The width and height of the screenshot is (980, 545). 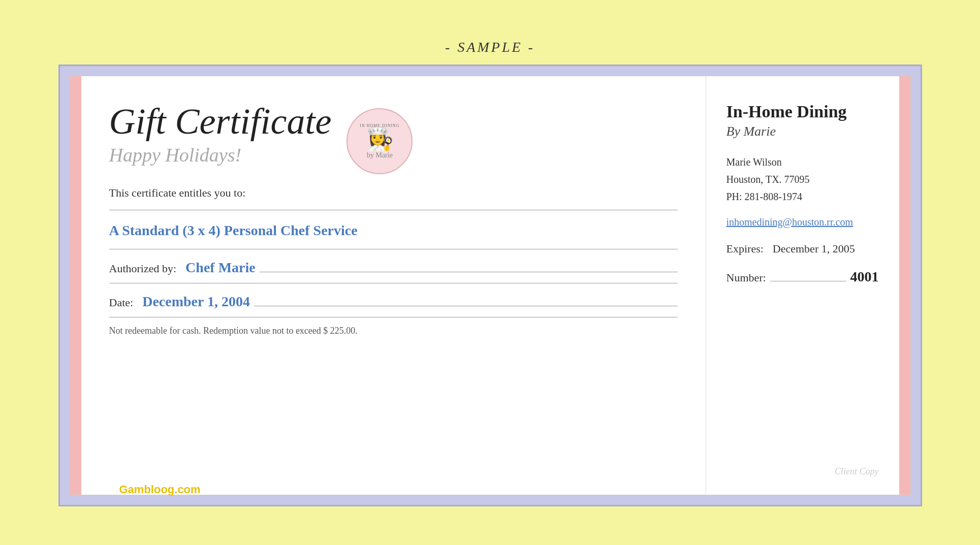 What do you see at coordinates (220, 122) in the screenshot?
I see `cert-title: Gift Certificate` at bounding box center [220, 122].